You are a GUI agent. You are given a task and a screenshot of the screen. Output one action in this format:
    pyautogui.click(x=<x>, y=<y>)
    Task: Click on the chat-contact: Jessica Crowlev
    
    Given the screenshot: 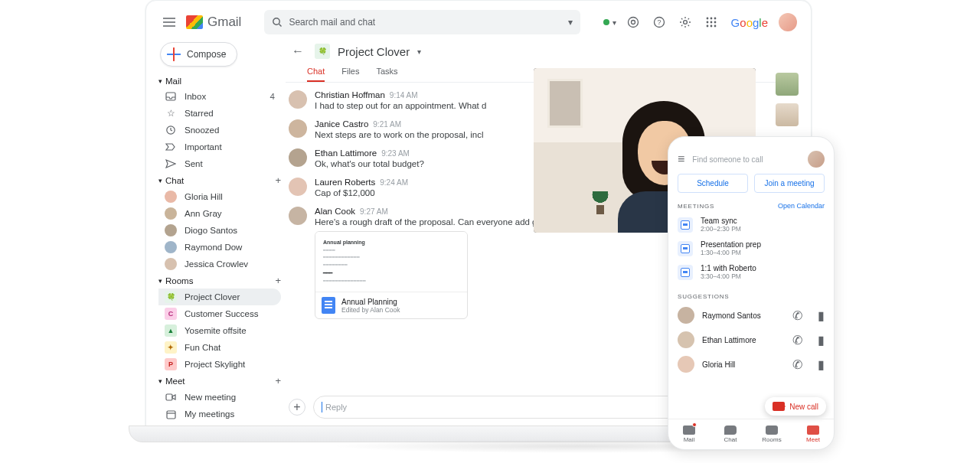 What is the action you would take?
    pyautogui.click(x=220, y=264)
    